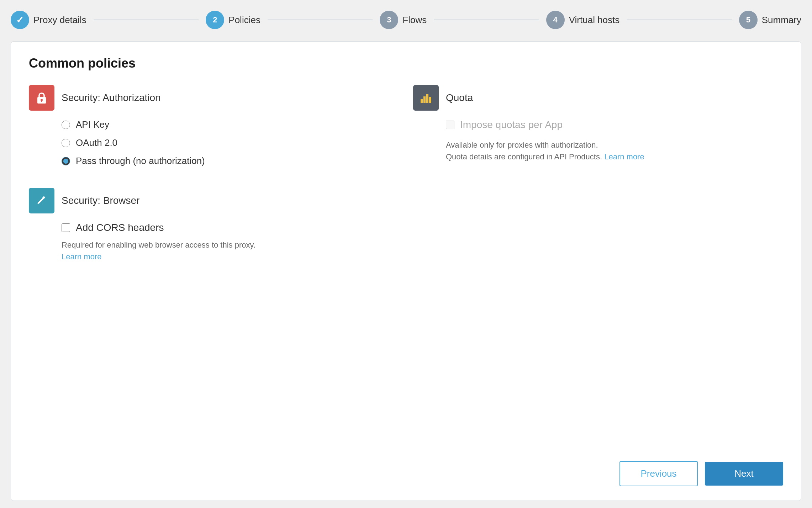  I want to click on security-browser-icon, so click(42, 201).